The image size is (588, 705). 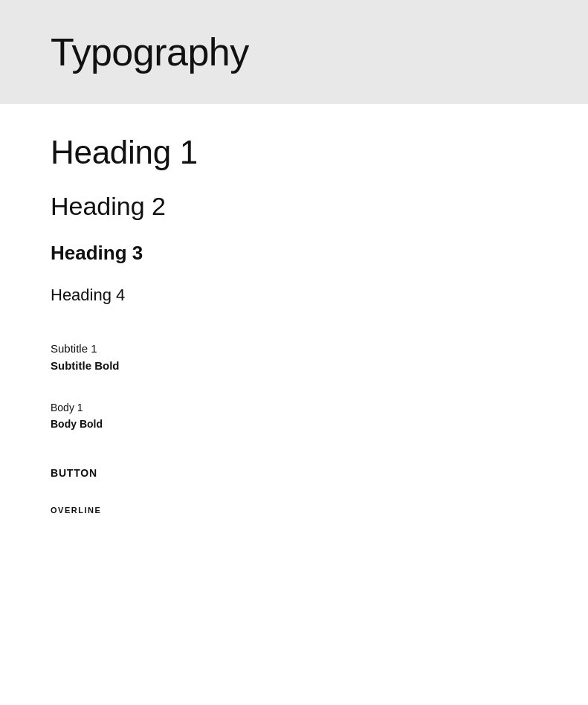 I want to click on heading-3: Heading 3, so click(x=294, y=253).